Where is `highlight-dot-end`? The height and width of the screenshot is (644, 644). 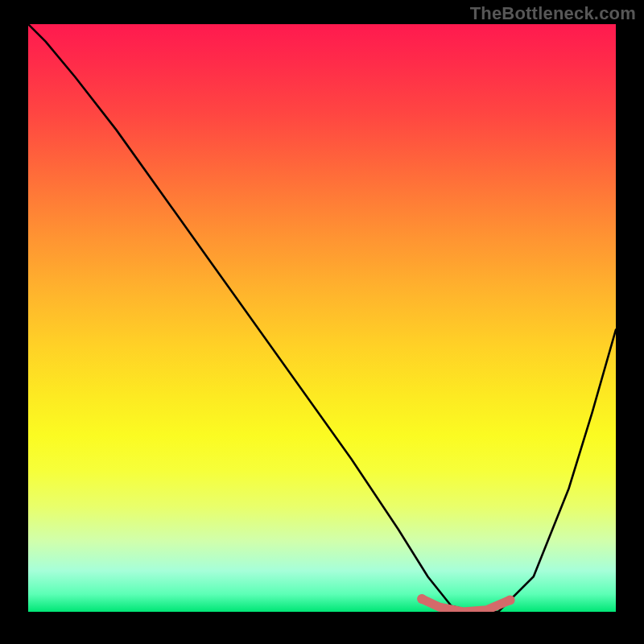
highlight-dot-end is located at coordinates (510, 600).